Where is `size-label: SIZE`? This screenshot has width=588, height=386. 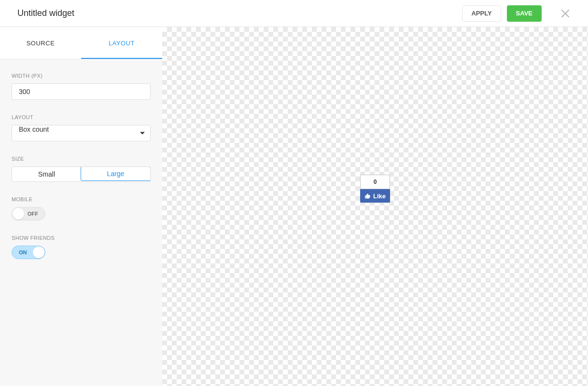
size-label: SIZE is located at coordinates (81, 159).